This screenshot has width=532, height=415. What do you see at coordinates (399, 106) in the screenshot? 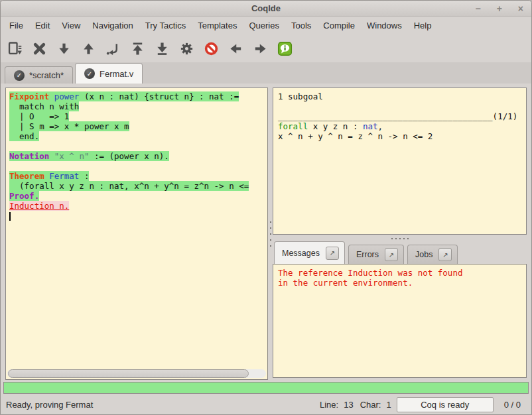
I see `goal-line` at bounding box center [399, 106].